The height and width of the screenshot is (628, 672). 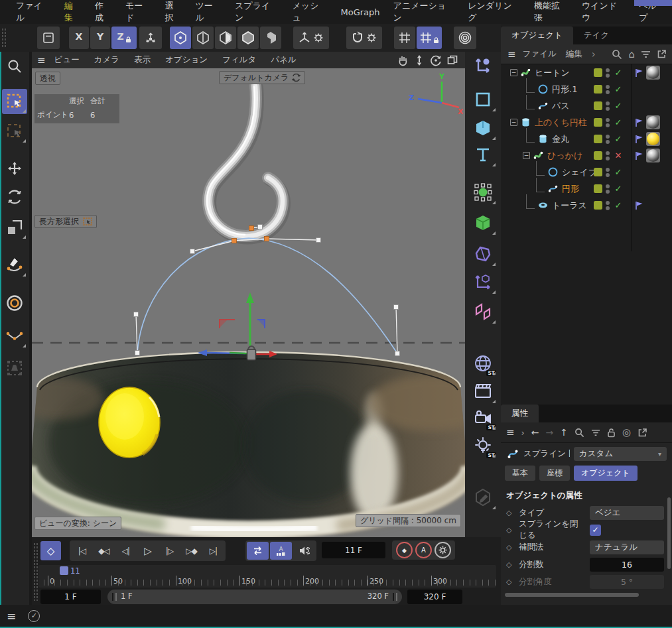 I want to click on text-primitive-button, so click(x=483, y=155).